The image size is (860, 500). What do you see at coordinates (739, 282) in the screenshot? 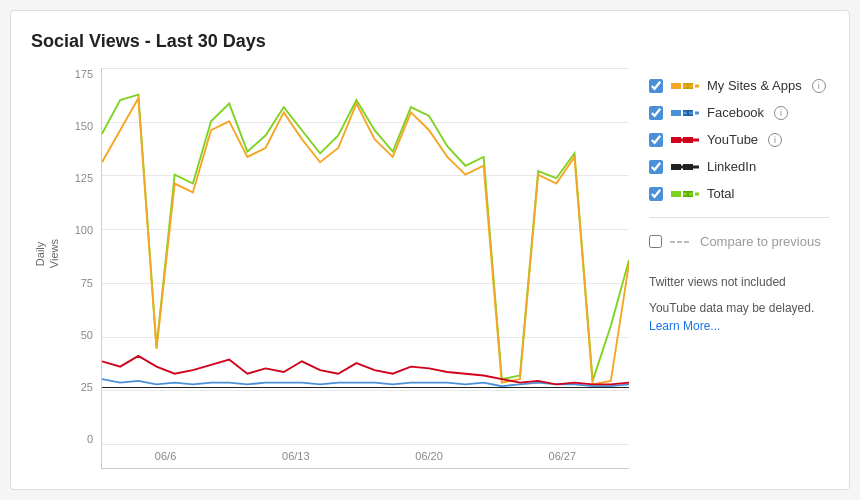
I see `twitter-note: Twitter views not included` at bounding box center [739, 282].